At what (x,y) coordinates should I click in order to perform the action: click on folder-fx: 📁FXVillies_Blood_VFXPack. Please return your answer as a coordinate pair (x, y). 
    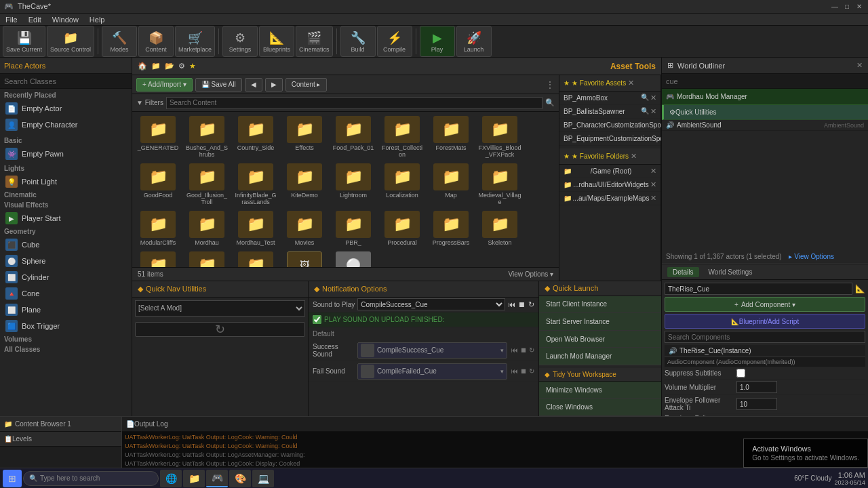
    Looking at the image, I should click on (500, 137).